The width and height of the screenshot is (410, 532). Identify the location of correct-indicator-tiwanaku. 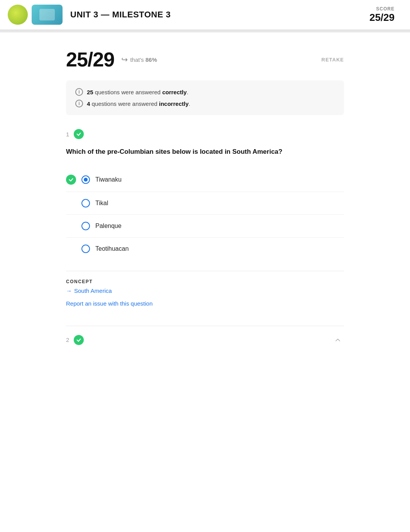
(71, 180).